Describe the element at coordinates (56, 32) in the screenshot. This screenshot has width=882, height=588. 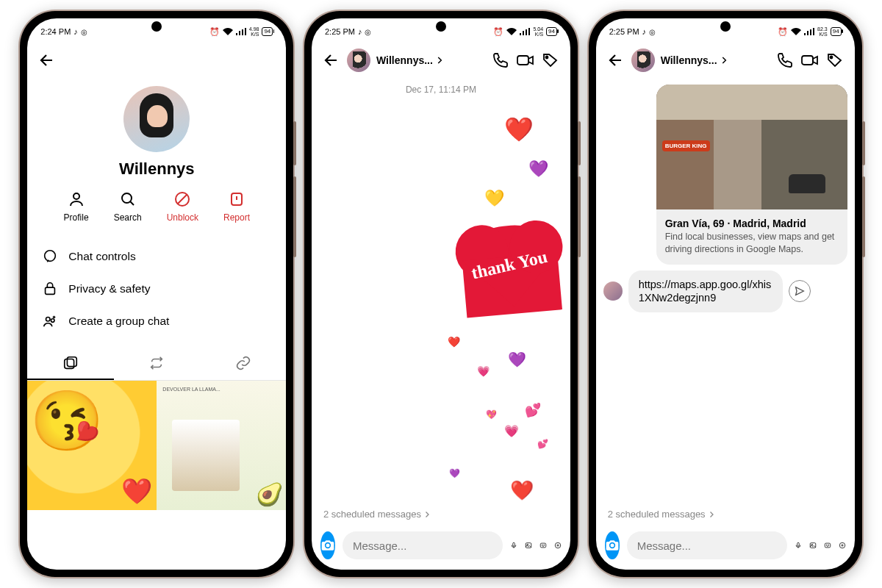
I see `clock: 2:24 PM` at that location.